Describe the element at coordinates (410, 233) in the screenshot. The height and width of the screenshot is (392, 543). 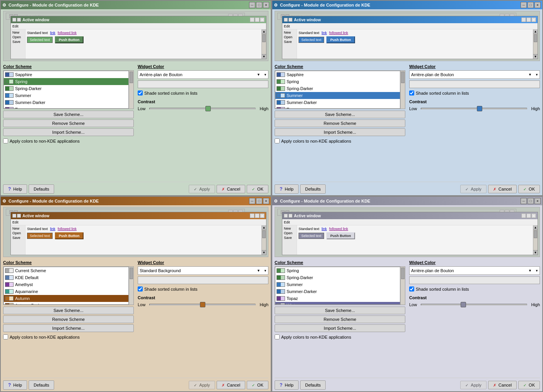
I see `active-window-preview: Active window·□×EditNewOpenSaveStandard …` at that location.